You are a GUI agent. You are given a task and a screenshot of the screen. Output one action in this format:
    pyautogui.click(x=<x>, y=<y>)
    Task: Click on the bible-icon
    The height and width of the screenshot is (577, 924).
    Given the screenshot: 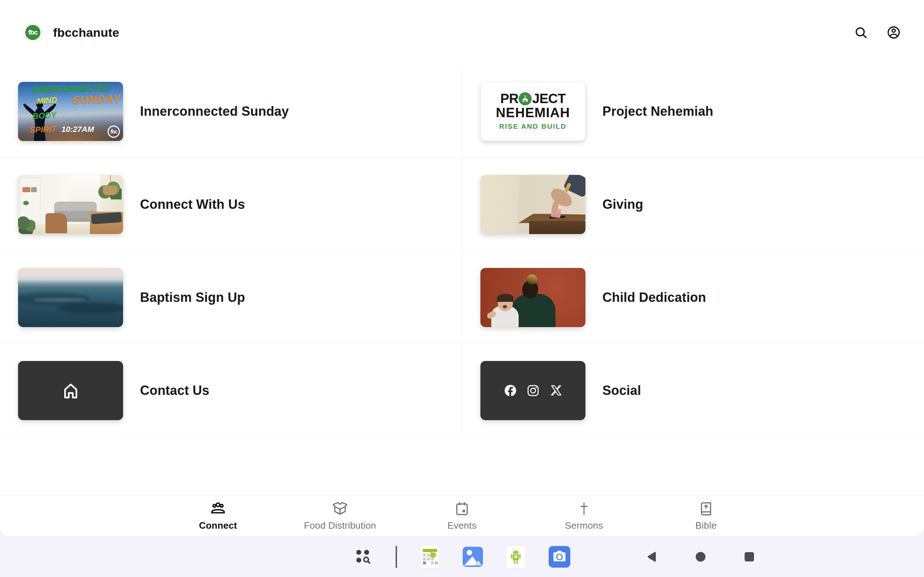 What is the action you would take?
    pyautogui.click(x=706, y=509)
    